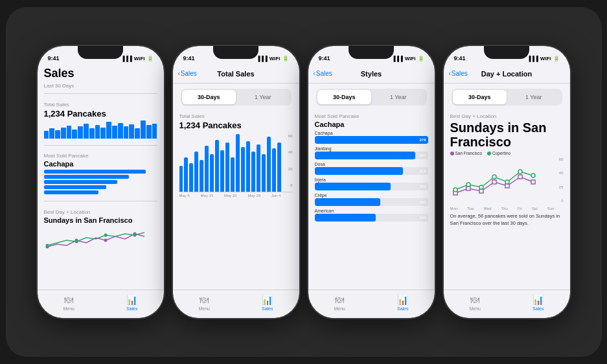 The image size is (607, 364). What do you see at coordinates (236, 74) in the screenshot?
I see `nav-bar-2: ‹ Sales Total Sales` at bounding box center [236, 74].